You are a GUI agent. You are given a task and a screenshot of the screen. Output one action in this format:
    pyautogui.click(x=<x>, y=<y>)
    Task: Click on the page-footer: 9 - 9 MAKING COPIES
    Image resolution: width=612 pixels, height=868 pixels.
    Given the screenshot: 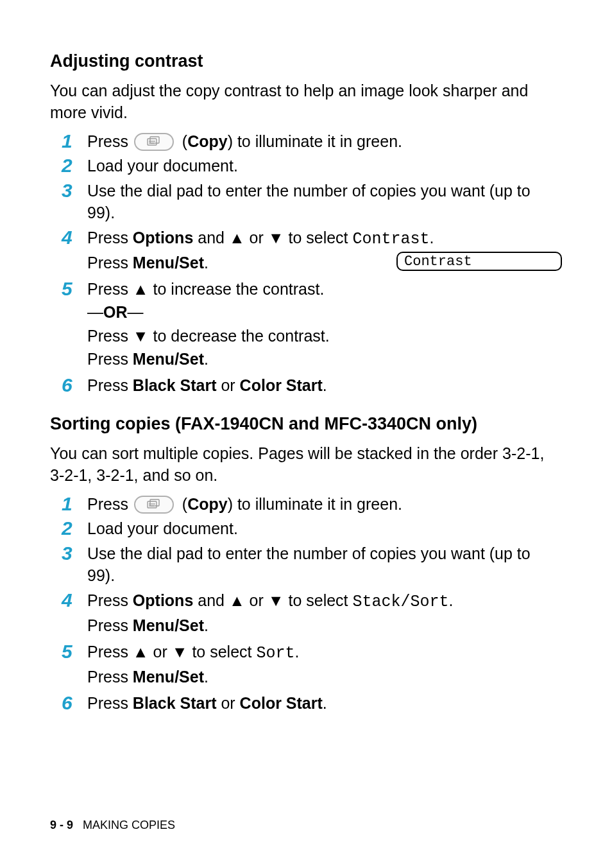 What is the action you would take?
    pyautogui.click(x=113, y=826)
    